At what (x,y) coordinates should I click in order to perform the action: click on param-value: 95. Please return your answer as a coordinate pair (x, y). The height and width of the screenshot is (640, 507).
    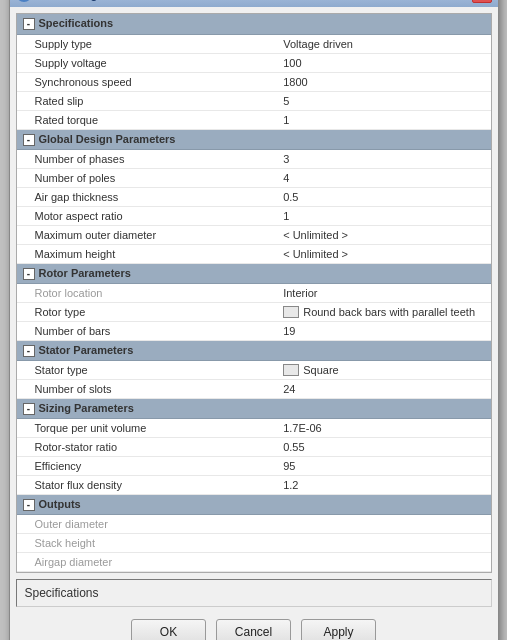
    Looking at the image, I should click on (384, 466).